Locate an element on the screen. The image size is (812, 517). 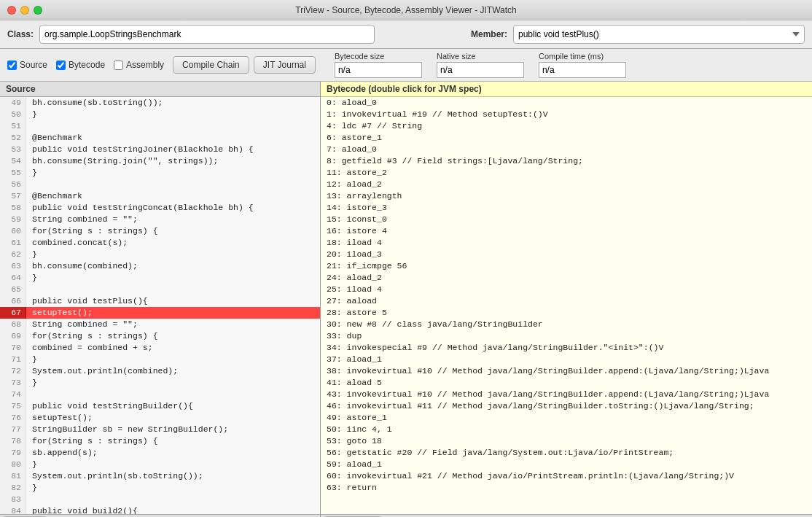
bytecode-line: 14: istore_3 is located at coordinates (566, 208).